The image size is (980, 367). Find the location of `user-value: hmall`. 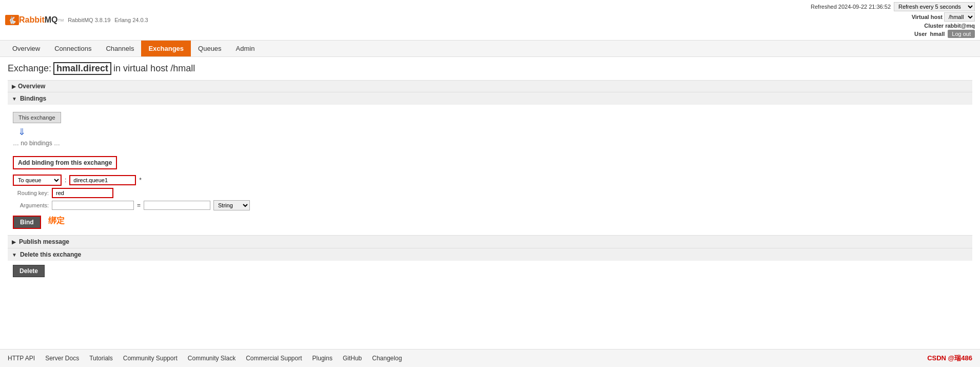

user-value: hmall is located at coordinates (938, 34).